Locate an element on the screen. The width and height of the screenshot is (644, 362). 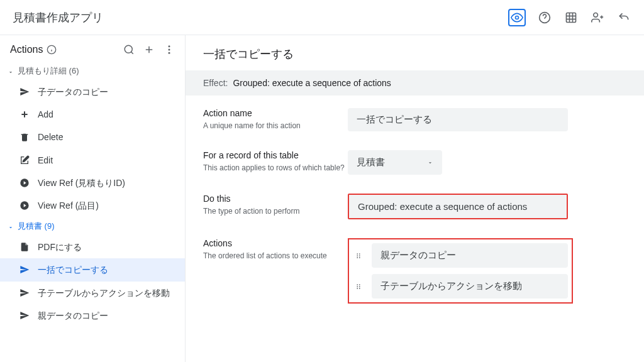
action-entry-text: 子テーブルからアクションを移動 is located at coordinates (470, 287).